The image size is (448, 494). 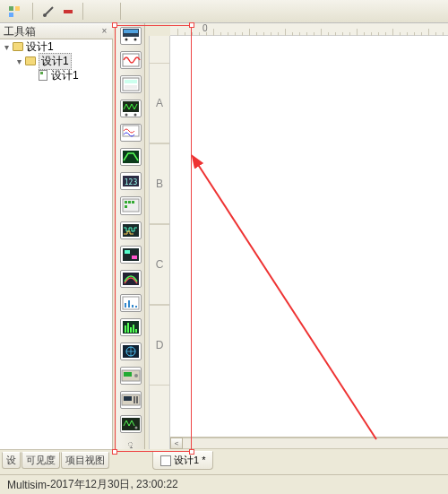 I want to click on status-app-name: Multisim, so click(x=27, y=485).